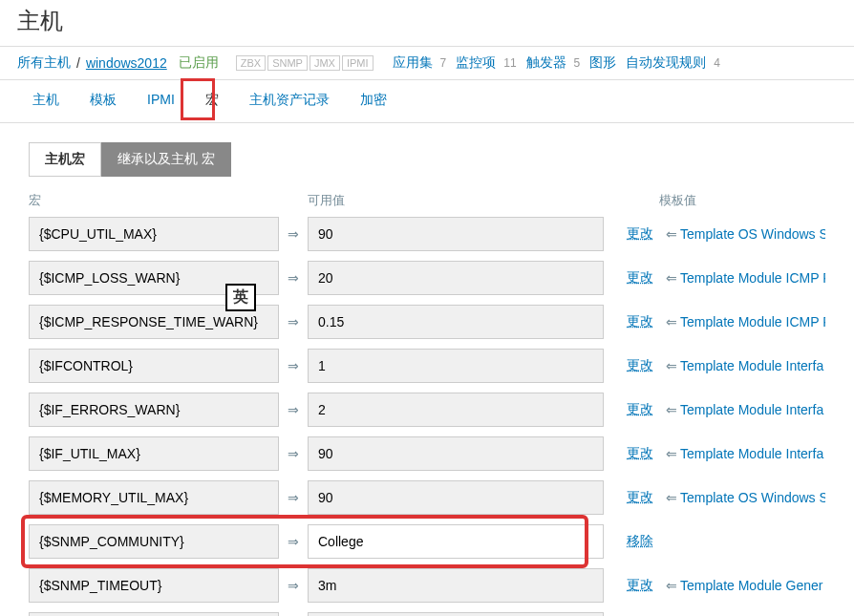 The width and height of the screenshot is (854, 616). I want to click on tab-macros: 宏, so click(212, 101).